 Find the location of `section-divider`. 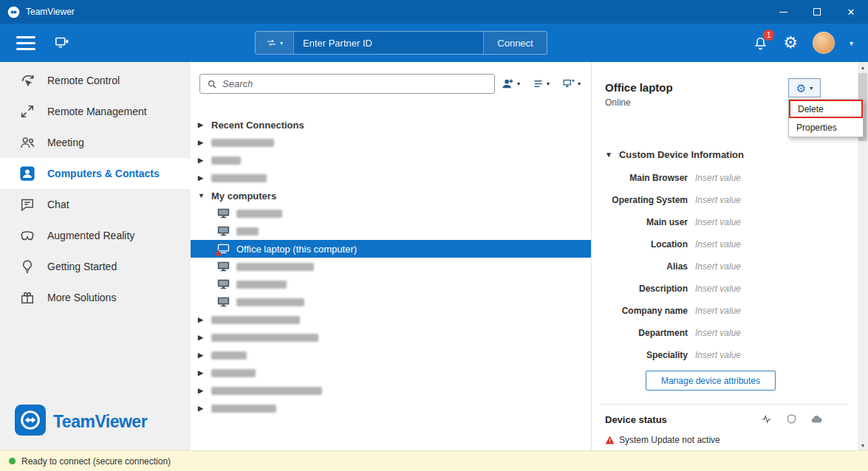

section-divider is located at coordinates (724, 405).